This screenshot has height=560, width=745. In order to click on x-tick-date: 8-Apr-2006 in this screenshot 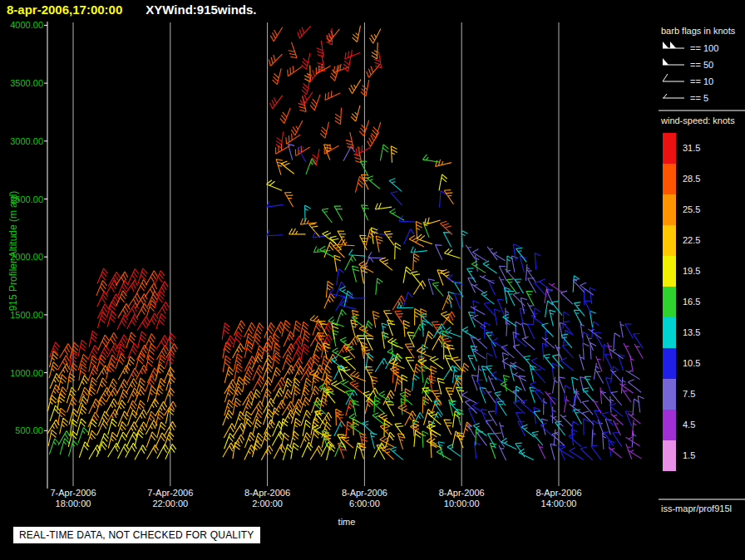, I will do `click(364, 493)`.